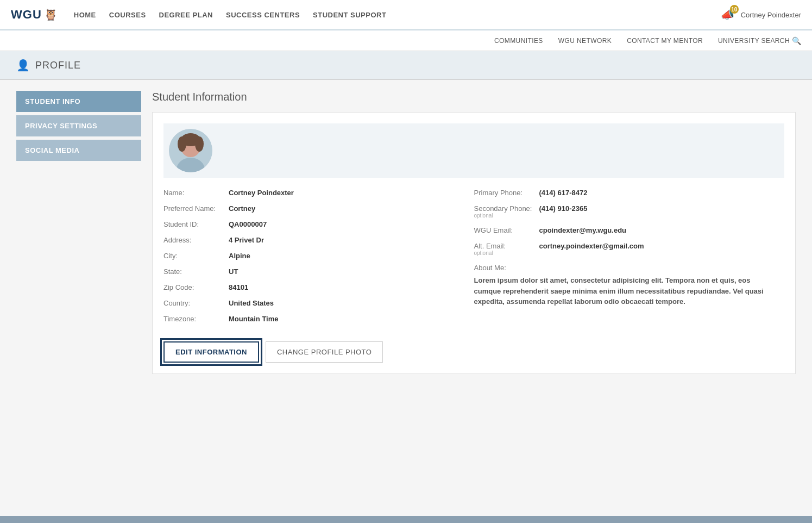 The width and height of the screenshot is (812, 523). What do you see at coordinates (26, 15) in the screenshot?
I see `logo-text: WGU` at bounding box center [26, 15].